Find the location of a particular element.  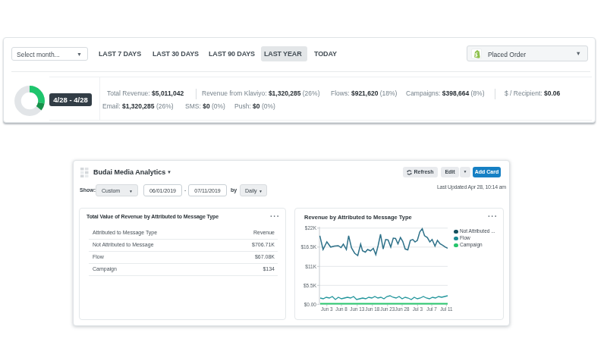

svg-text: Jun 28 is located at coordinates (402, 309).